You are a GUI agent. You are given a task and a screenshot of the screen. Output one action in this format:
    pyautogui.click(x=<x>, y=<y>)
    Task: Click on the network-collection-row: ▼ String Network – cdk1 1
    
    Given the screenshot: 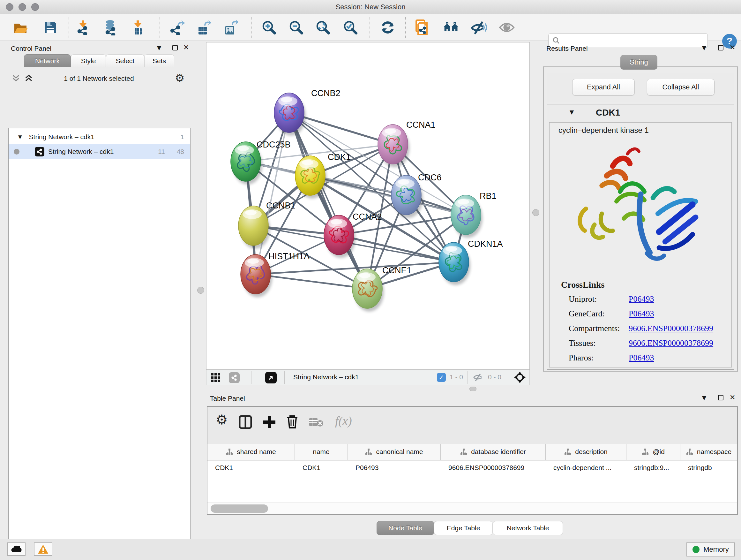 What is the action you would take?
    pyautogui.click(x=99, y=137)
    